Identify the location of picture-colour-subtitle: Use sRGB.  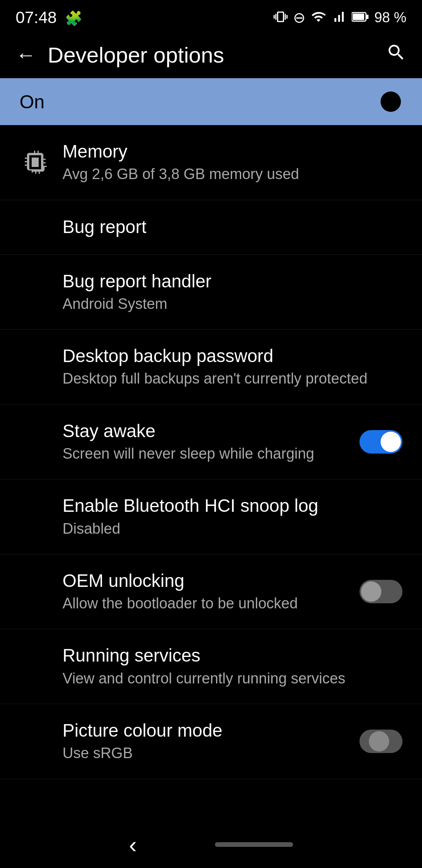
(207, 753).